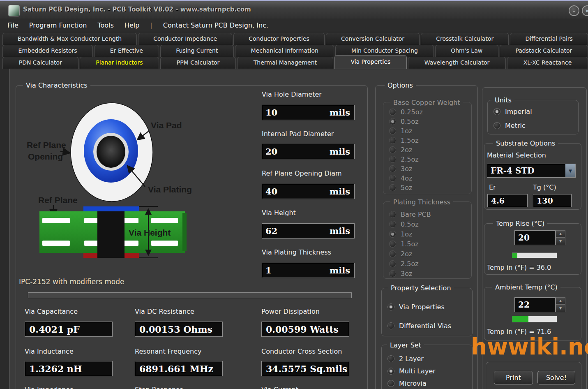 The width and height of the screenshot is (588, 389). Describe the element at coordinates (545, 188) in the screenshot. I see `tg-label: Tg (°C)` at that location.